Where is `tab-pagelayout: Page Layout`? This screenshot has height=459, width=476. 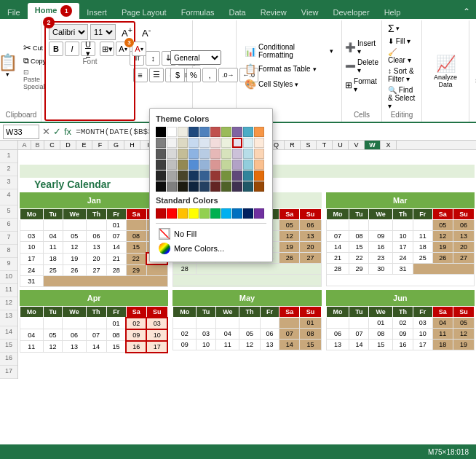
tab-pagelayout: Page Layout is located at coordinates (144, 12).